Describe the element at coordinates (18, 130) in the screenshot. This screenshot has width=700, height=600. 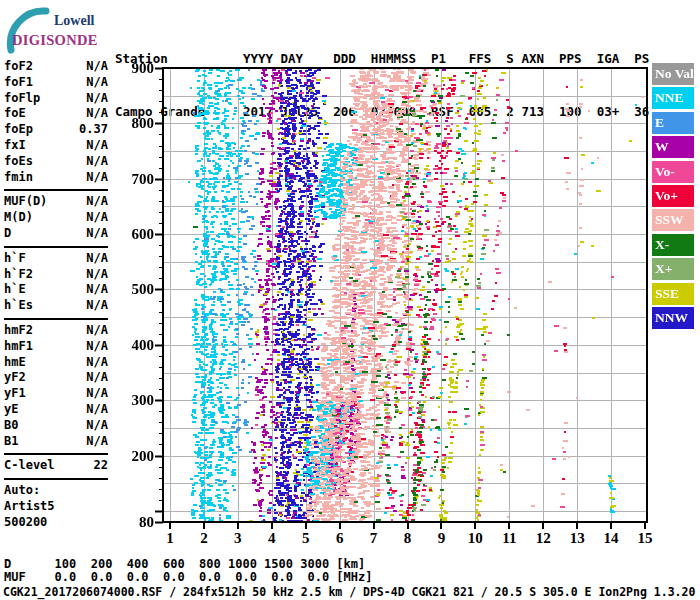
I see `param-label: foEp` at that location.